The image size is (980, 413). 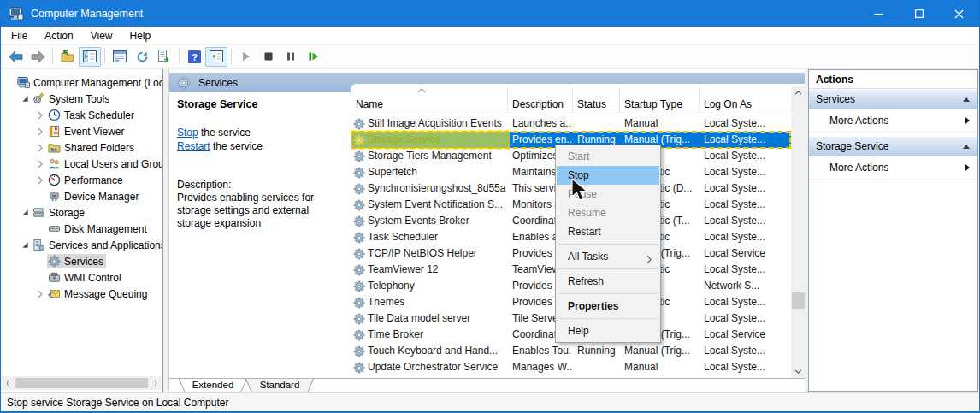 I want to click on scroll-down-arrow-icon, so click(x=799, y=371).